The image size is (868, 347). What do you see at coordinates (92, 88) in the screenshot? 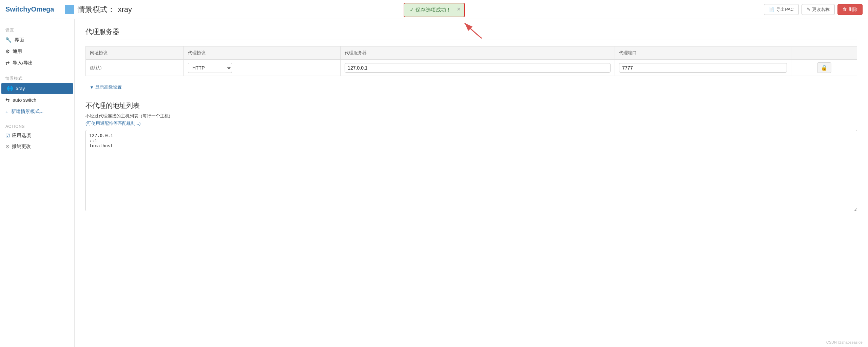
I see `chevron-down-icon: ▼` at bounding box center [92, 88].